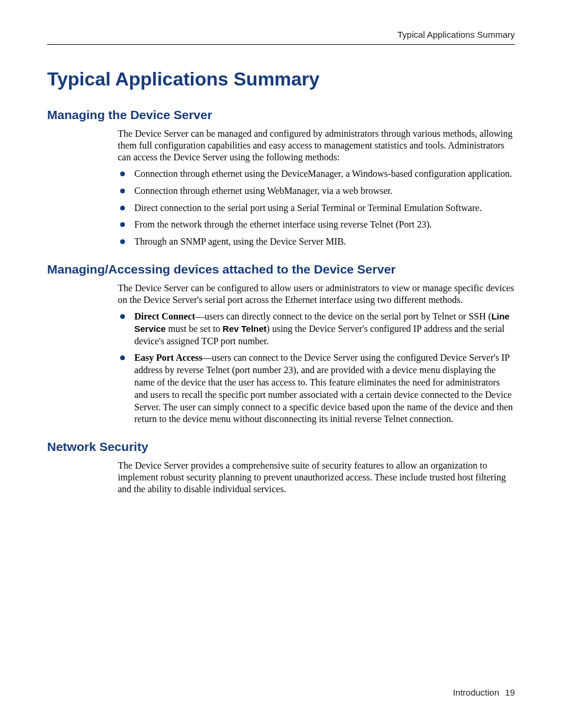 The image size is (562, 728). I want to click on bullet-list: Direct Connect—users can directly connec…, so click(316, 368).